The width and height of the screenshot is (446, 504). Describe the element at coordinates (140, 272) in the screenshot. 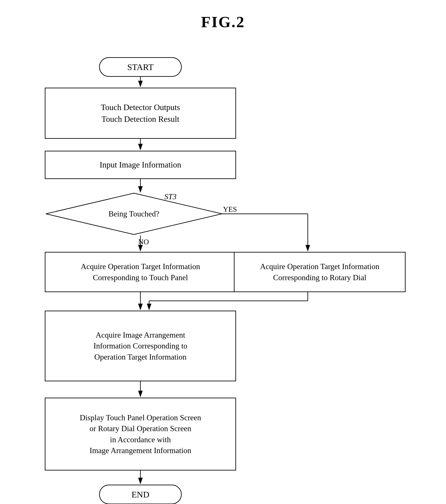

I see `st4-text: Acquire Operation Target InformationCorr…` at that location.